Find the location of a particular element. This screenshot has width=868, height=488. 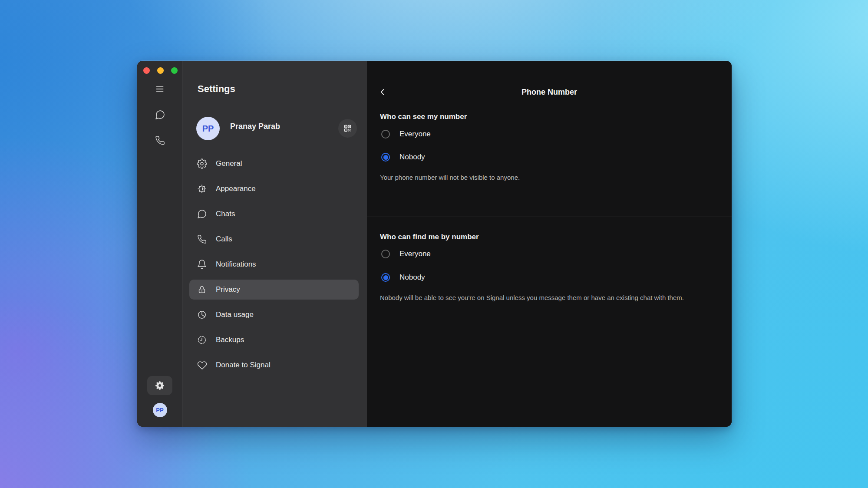

traffic-lights is located at coordinates (161, 70).